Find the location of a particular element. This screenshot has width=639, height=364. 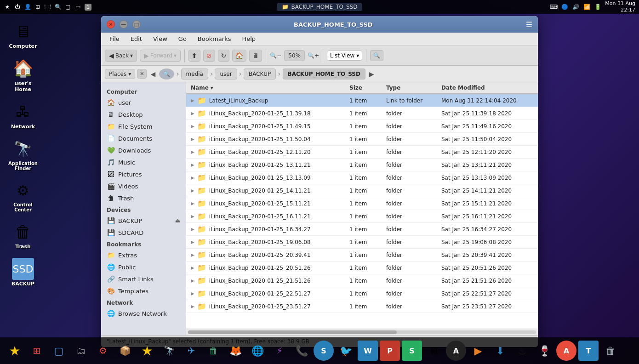

hamburger-menu-button: ☰ is located at coordinates (529, 25).